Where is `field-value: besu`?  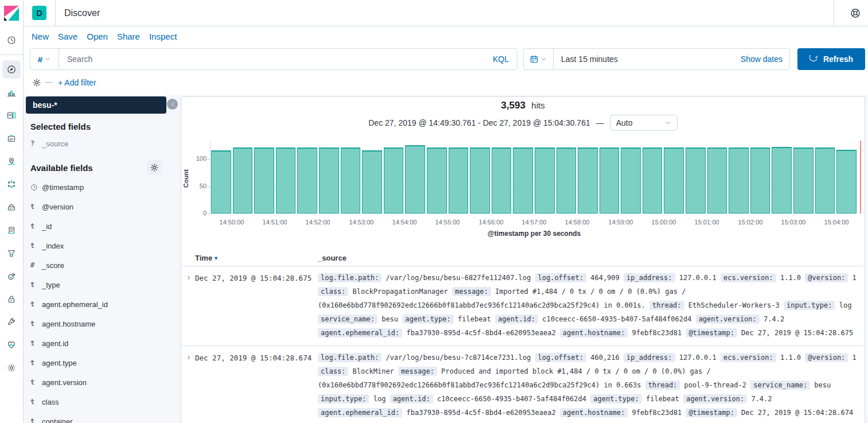
field-value: besu is located at coordinates (823, 385).